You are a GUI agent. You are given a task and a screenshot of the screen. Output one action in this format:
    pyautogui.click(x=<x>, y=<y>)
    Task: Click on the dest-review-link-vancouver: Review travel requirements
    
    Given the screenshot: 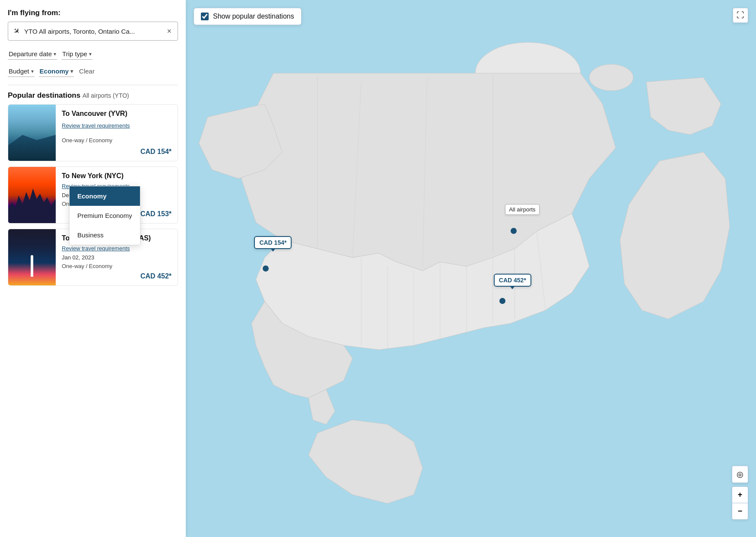 What is the action you would take?
    pyautogui.click(x=117, y=125)
    